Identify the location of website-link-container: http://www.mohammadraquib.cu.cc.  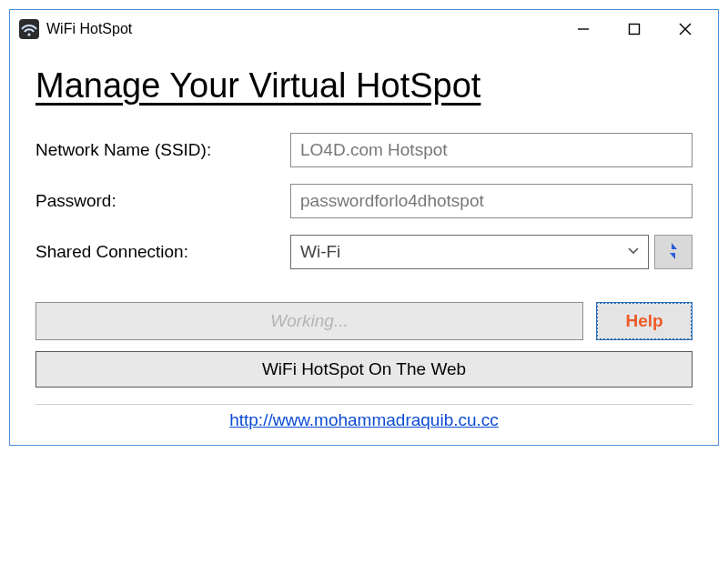
(364, 423).